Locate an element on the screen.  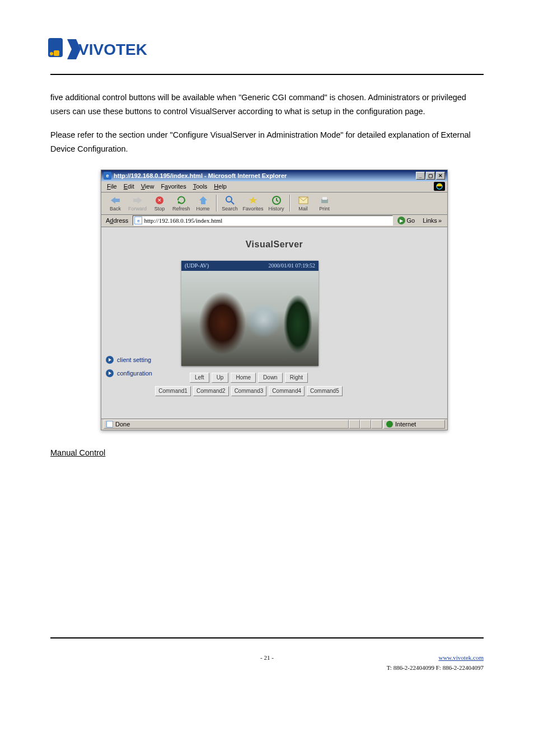
window-title: http://192.168.0.195/index.html - Micros… is located at coordinates (200, 176).